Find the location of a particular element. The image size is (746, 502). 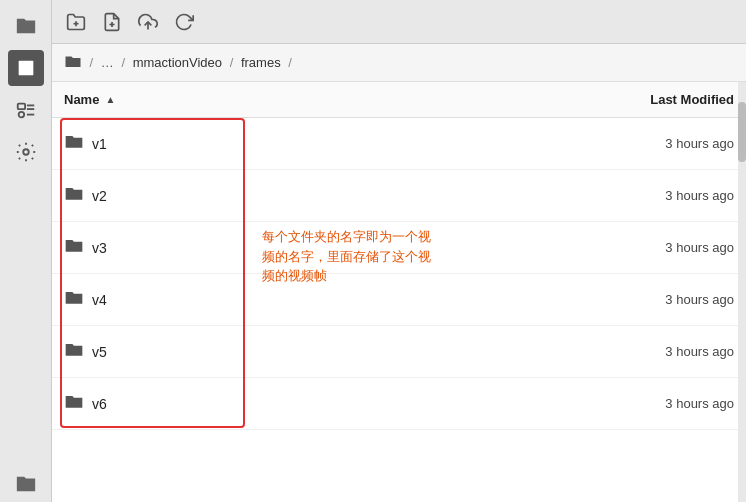

file-name: v6 is located at coordinates (100, 404).